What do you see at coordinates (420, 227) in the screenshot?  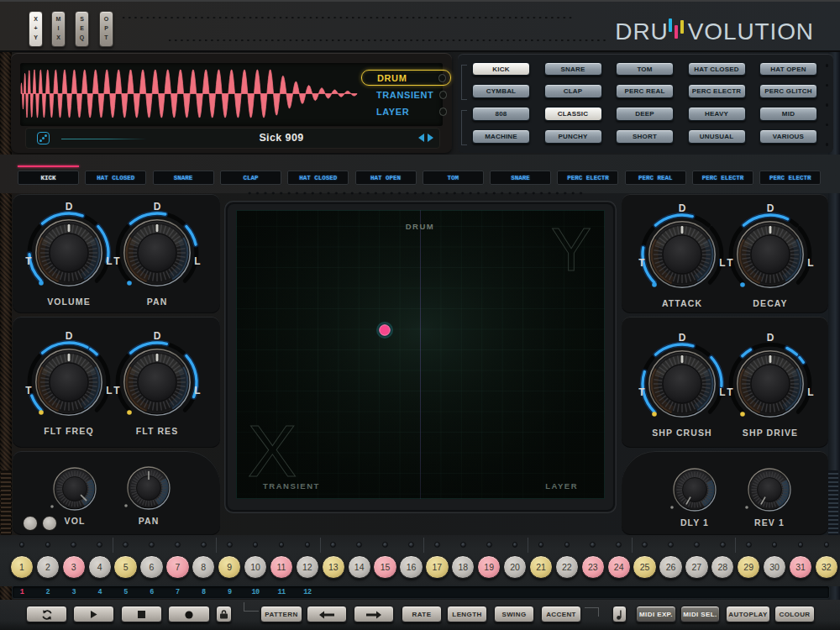 I see `svg-text: DRUM` at bounding box center [420, 227].